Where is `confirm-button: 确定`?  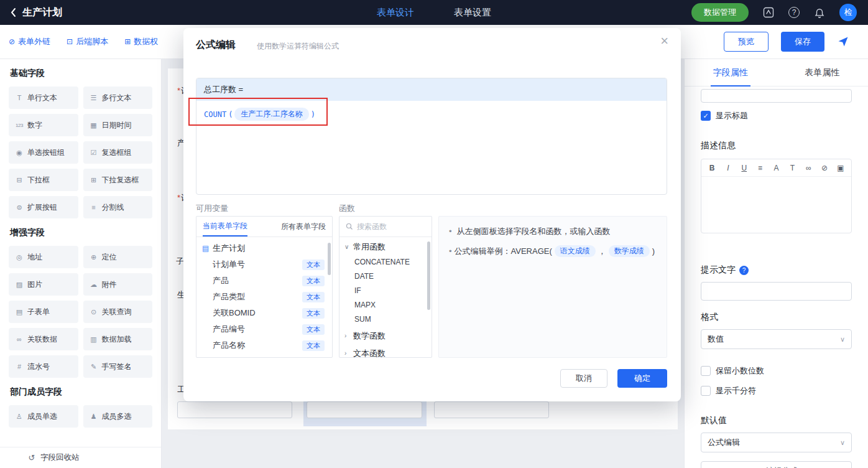
confirm-button: 确定 is located at coordinates (642, 378).